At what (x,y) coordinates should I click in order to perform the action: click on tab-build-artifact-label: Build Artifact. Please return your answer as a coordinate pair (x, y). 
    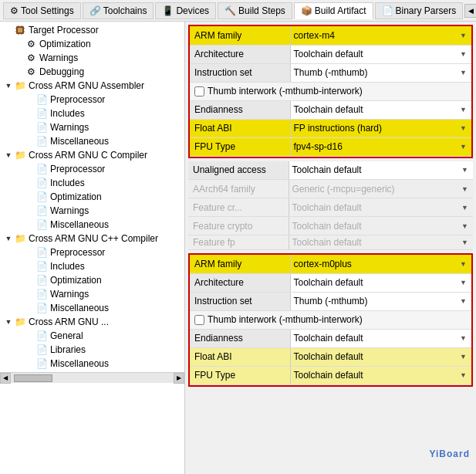
    Looking at the image, I should click on (341, 11).